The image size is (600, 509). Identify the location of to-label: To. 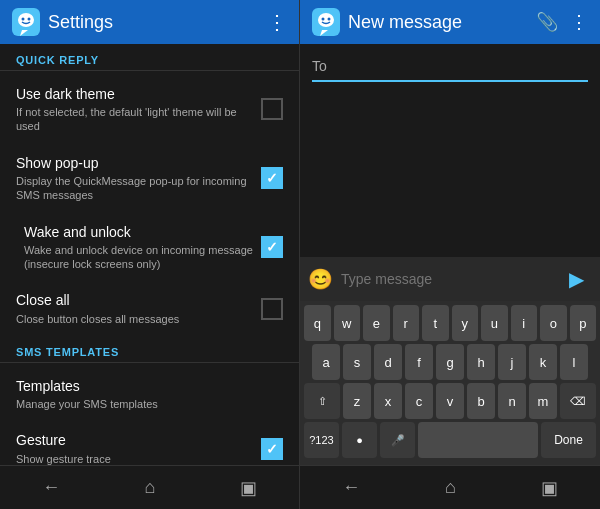
(320, 66).